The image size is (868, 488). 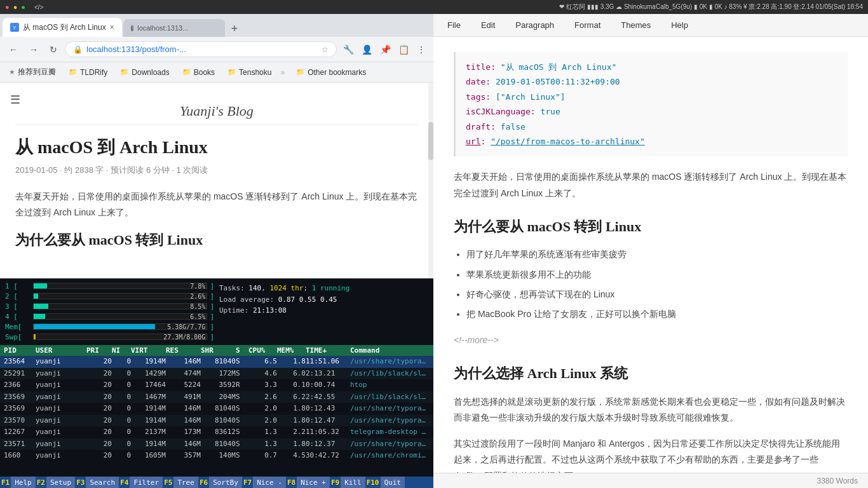 I want to click on menu-paragraph: Paragraph, so click(x=535, y=25).